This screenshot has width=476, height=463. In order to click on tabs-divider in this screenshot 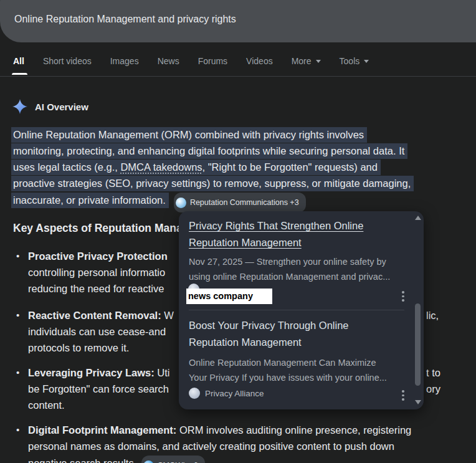, I will do `click(238, 76)`.